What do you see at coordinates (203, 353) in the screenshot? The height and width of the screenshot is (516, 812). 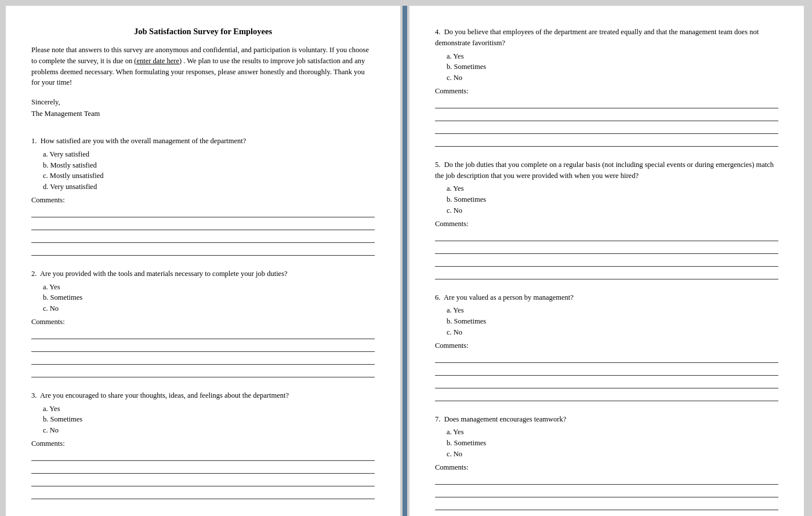 I see `q2-comment-lines` at bounding box center [203, 353].